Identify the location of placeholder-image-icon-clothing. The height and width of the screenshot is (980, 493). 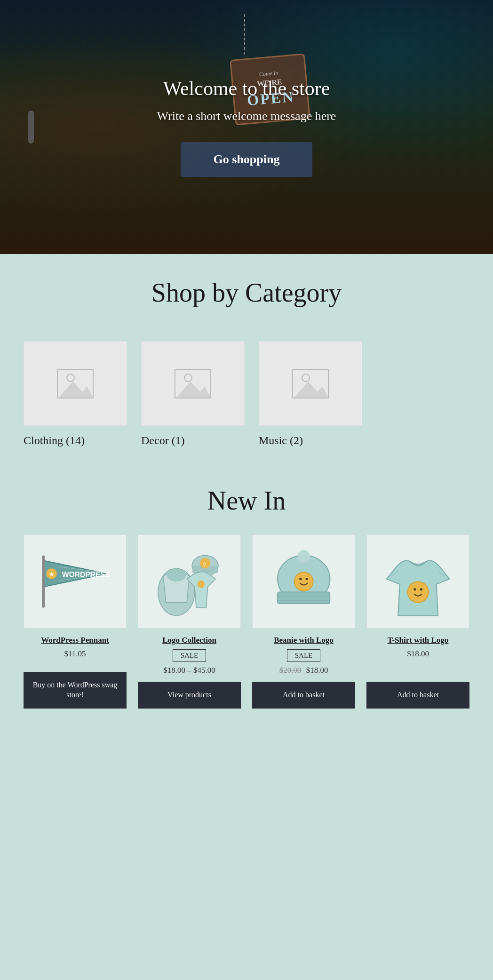
(75, 384).